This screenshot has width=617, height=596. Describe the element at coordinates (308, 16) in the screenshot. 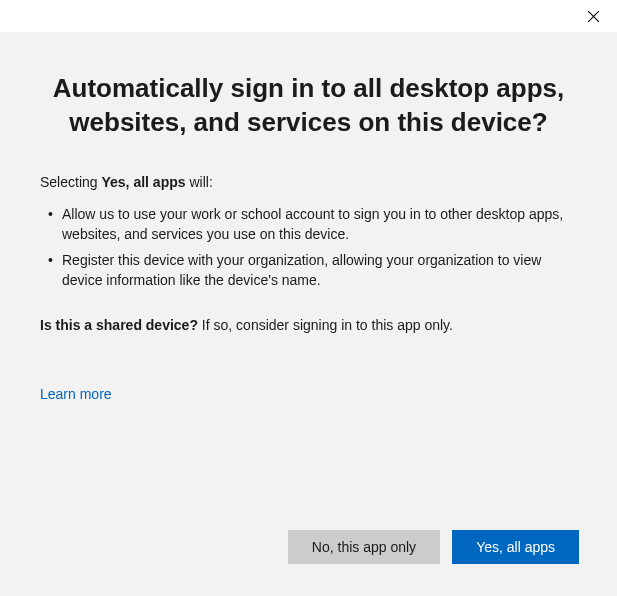

I see `titlebar` at that location.